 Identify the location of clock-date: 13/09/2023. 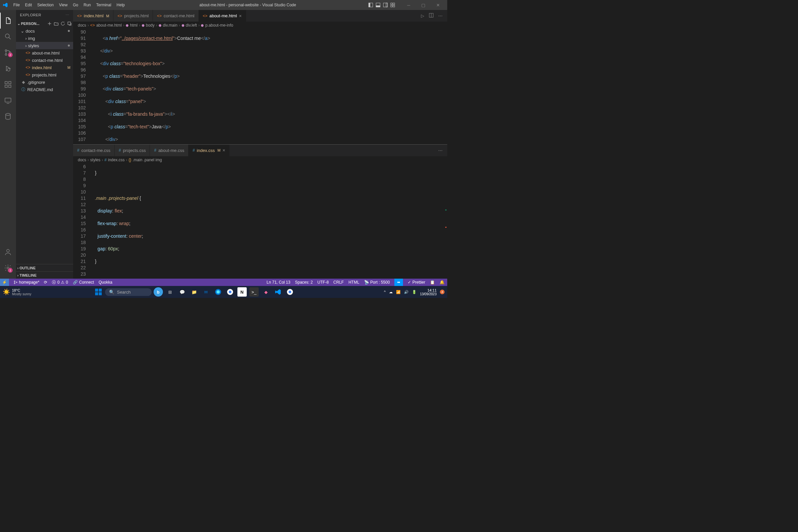
(428, 294).